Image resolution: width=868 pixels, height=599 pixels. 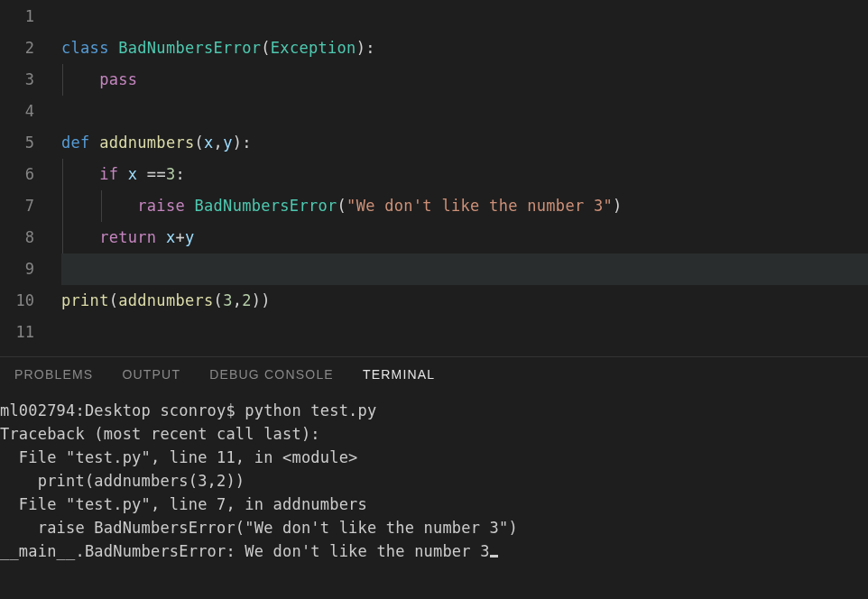 I want to click on tab-terminal: TERMINAL, so click(x=399, y=374).